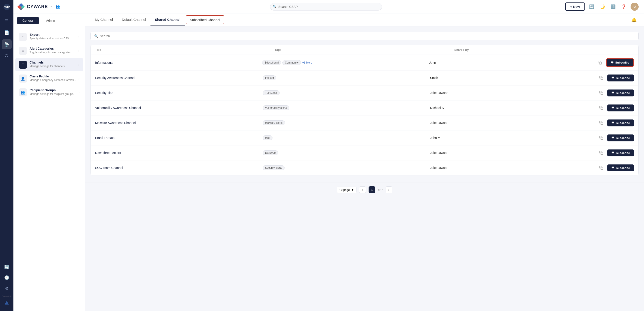 Image resolution: width=644 pixels, height=311 pixels. What do you see at coordinates (52, 90) in the screenshot?
I see `sidebar-title-recipient-groups: Recipient Groups` at bounding box center [52, 90].